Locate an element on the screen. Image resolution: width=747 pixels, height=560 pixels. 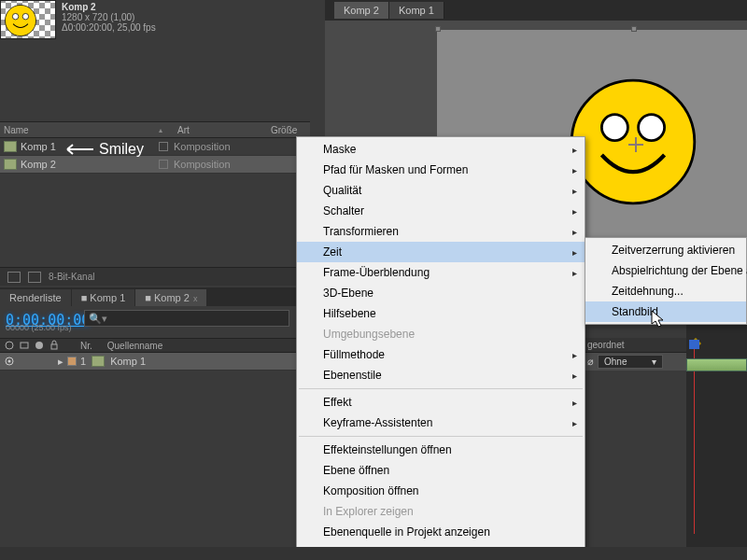
anchor-point-icon is located at coordinates (636, 145).